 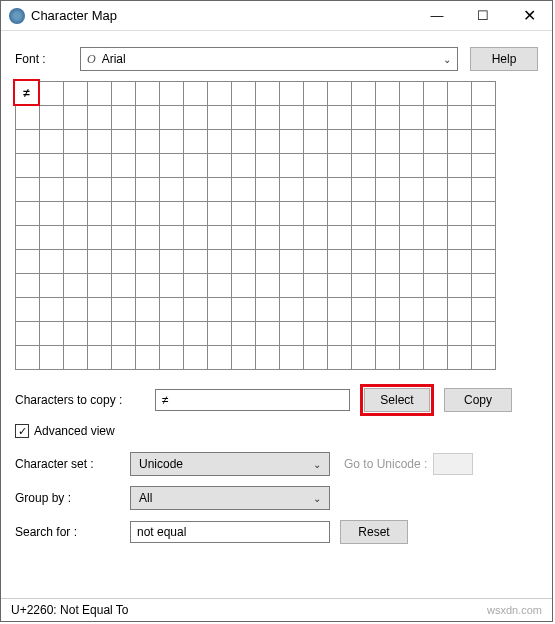 I want to click on charset-dropdown: Unicode ⌄, so click(x=230, y=464).